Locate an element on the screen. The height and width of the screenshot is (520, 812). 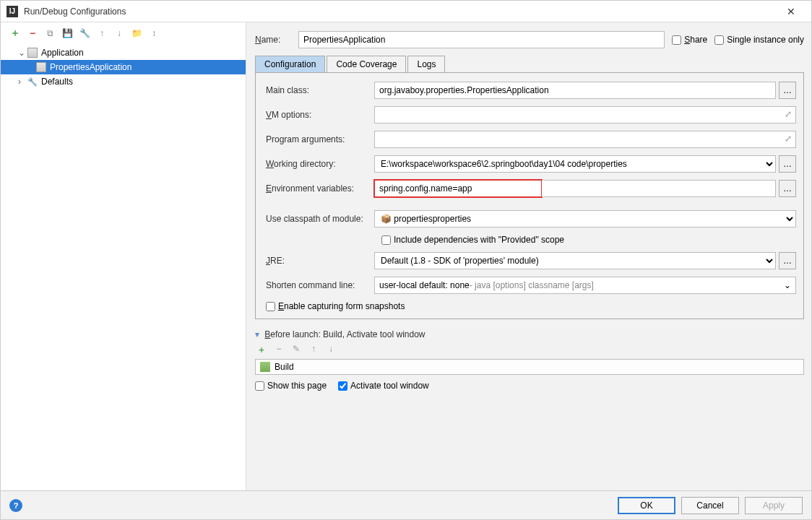
shorten-cmd-label: Shorten command line: is located at coordinates (320, 285).